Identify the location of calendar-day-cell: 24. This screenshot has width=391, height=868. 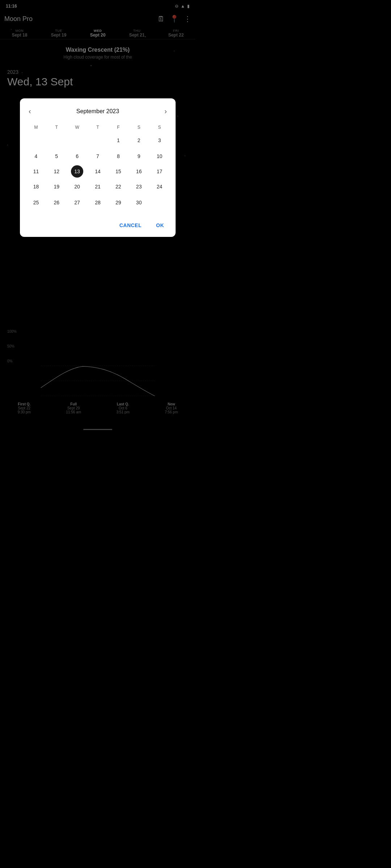
(159, 187).